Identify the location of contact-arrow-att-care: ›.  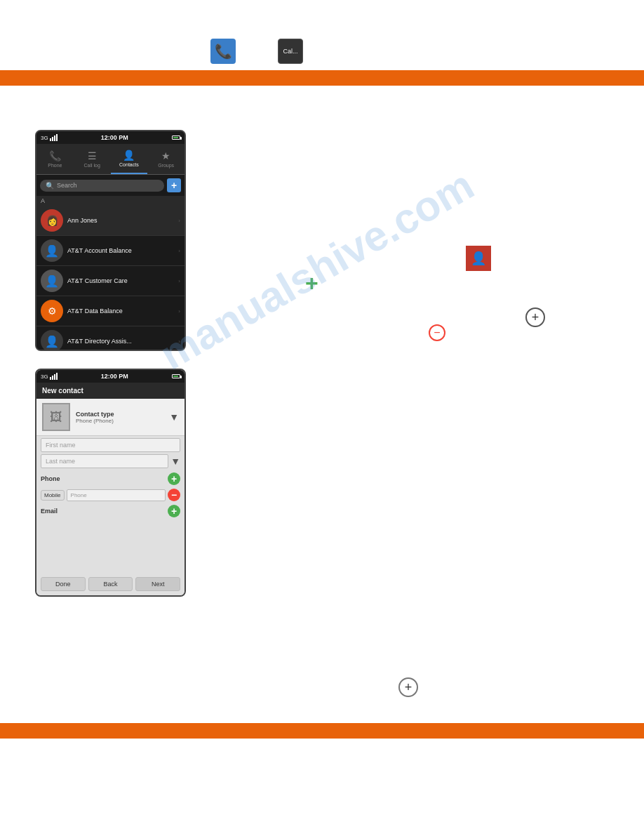
(180, 281).